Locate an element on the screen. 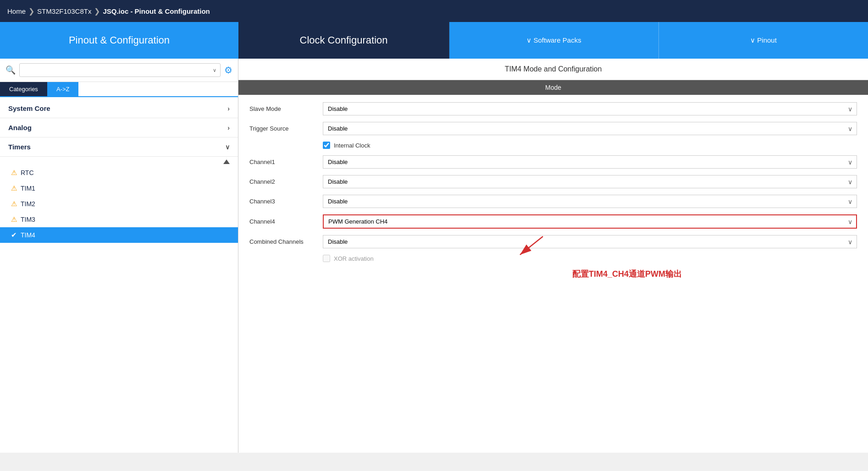 This screenshot has width=868, height=471. annotation-text: 配置TIM4_CH4通道PWM输出 is located at coordinates (627, 274).